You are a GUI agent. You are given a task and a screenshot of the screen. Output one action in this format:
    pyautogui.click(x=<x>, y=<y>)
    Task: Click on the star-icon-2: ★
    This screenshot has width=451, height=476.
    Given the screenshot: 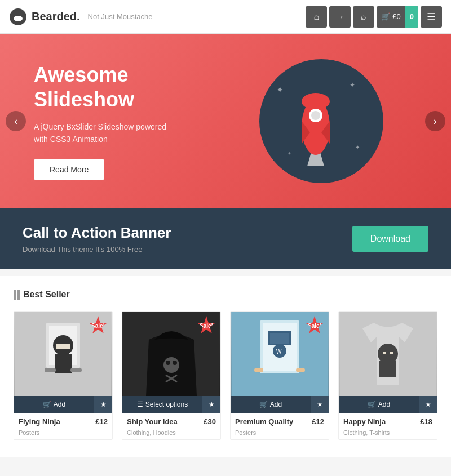 What is the action you would take?
    pyautogui.click(x=212, y=404)
    